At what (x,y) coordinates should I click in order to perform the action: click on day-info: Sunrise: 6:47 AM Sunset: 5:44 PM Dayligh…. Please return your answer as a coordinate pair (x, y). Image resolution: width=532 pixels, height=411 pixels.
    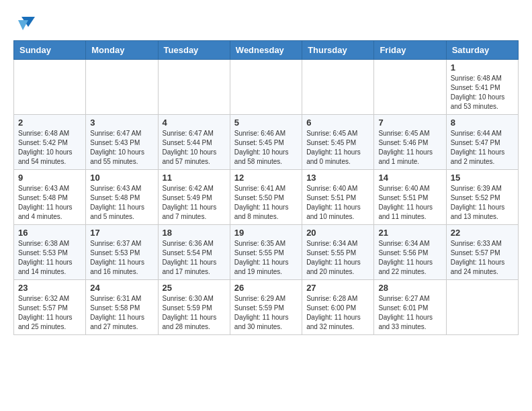
    Looking at the image, I should click on (194, 148).